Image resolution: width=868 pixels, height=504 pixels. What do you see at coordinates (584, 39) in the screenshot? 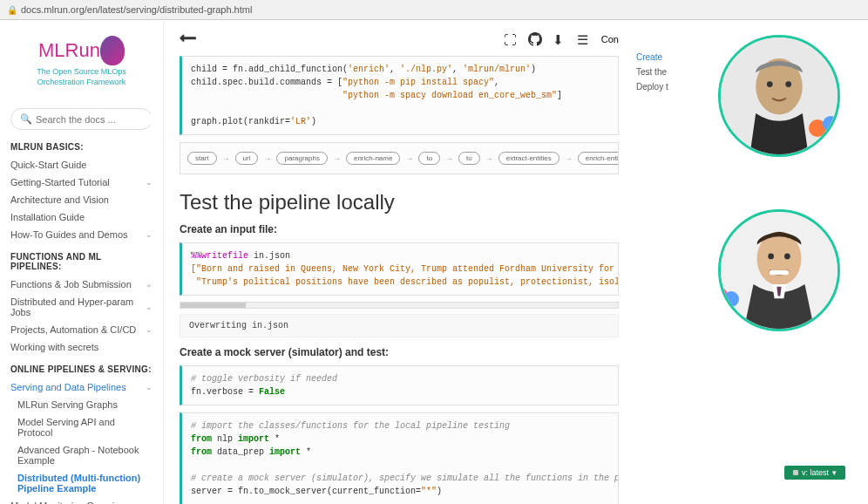
I see `menu-icon: ☰` at bounding box center [584, 39].